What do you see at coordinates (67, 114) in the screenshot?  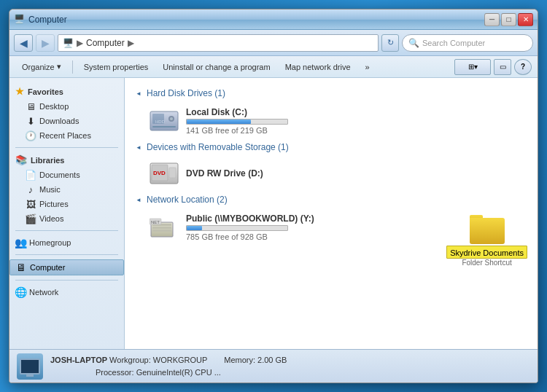 I see `favorites-section: ★ Favorites 🖥 Desktop ⬇ Downloads 🕐 Rece…` at bounding box center [67, 114].